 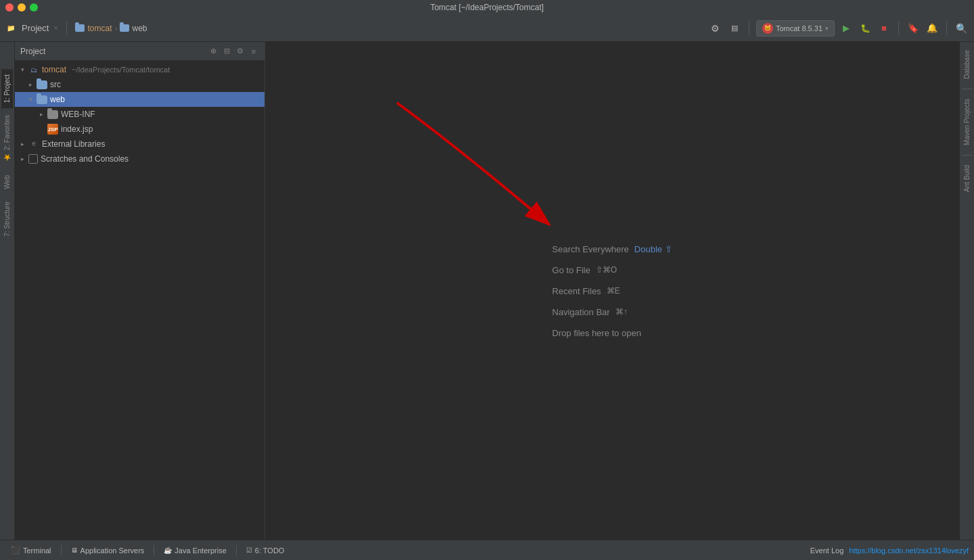 I want to click on breadcrumb-sep: ›, so click(x=116, y=28).